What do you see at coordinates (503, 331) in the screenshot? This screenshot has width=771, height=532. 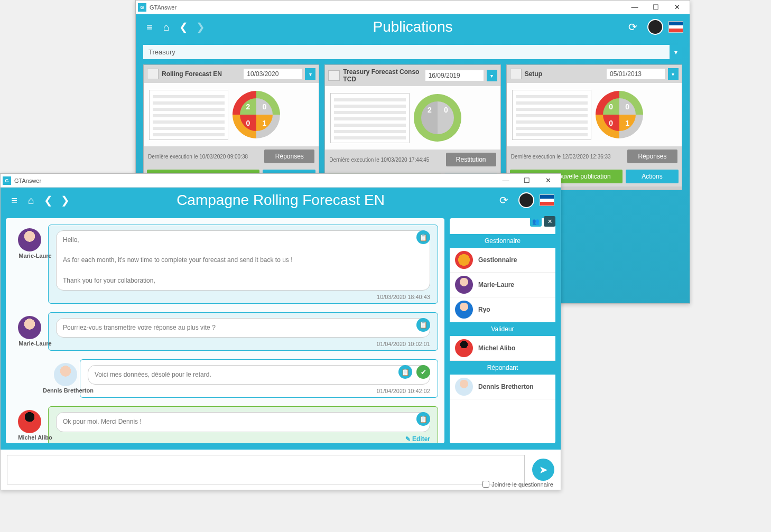 I see `participants-panel: 👥 ✕ Gestionnaire Gestionnaire Marie-Laur…` at bounding box center [503, 331].